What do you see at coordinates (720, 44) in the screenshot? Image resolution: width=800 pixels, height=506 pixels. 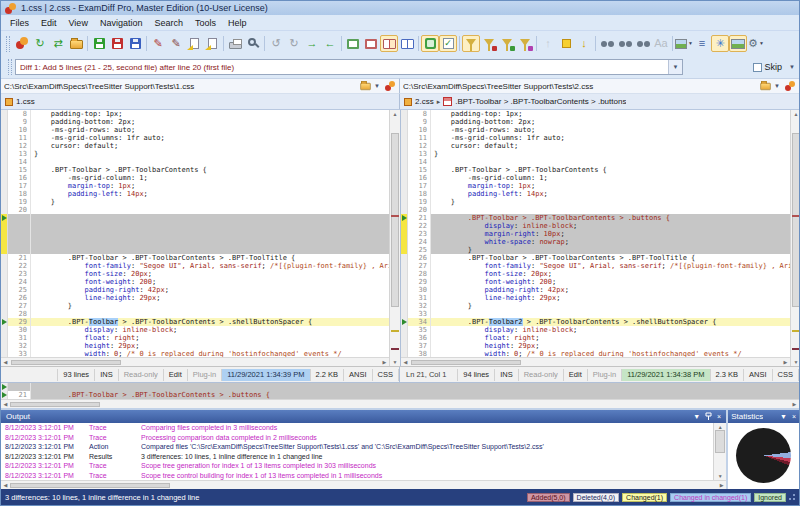 I see `ignore-options-icon: ✳` at bounding box center [720, 44].